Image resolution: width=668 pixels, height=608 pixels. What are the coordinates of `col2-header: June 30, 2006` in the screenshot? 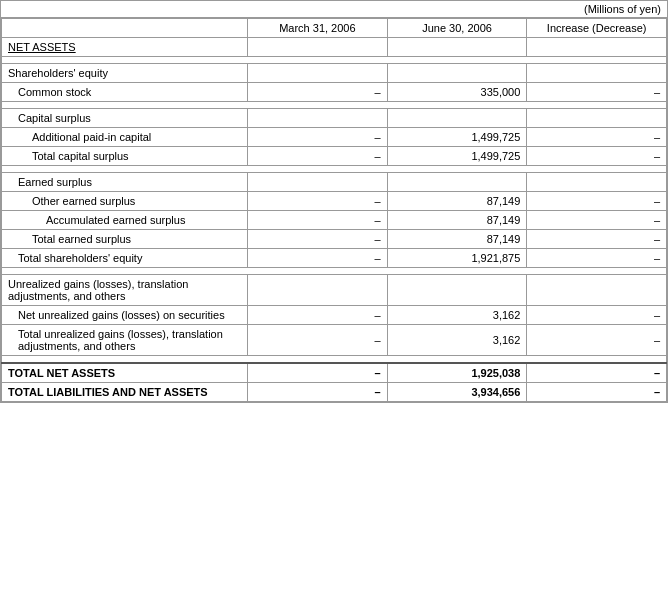 It's located at (457, 28).